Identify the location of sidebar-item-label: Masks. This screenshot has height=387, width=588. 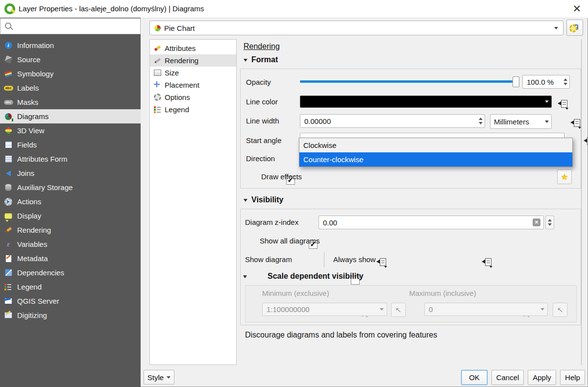
(27, 102).